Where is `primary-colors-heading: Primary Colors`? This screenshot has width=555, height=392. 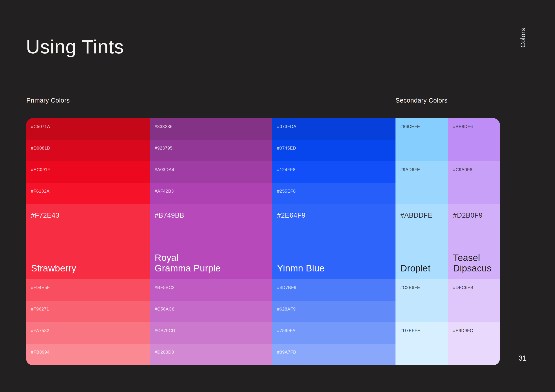
primary-colors-heading: Primary Colors is located at coordinates (48, 101).